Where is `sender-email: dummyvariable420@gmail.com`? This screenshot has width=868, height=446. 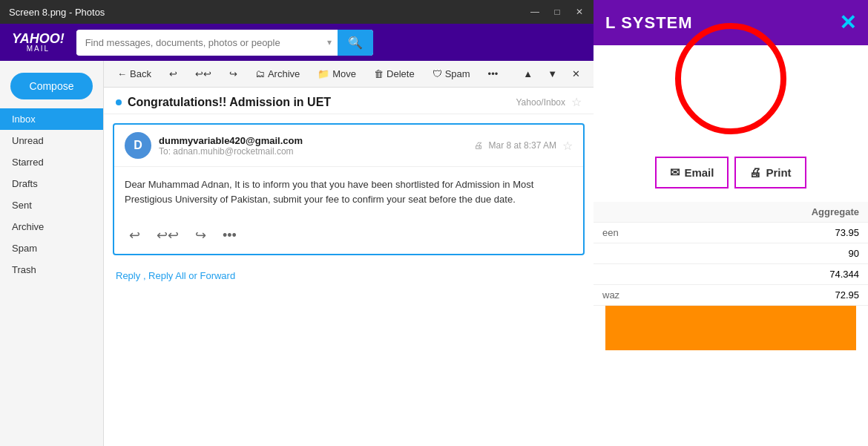 sender-email: dummyvariable420@gmail.com is located at coordinates (313, 141).